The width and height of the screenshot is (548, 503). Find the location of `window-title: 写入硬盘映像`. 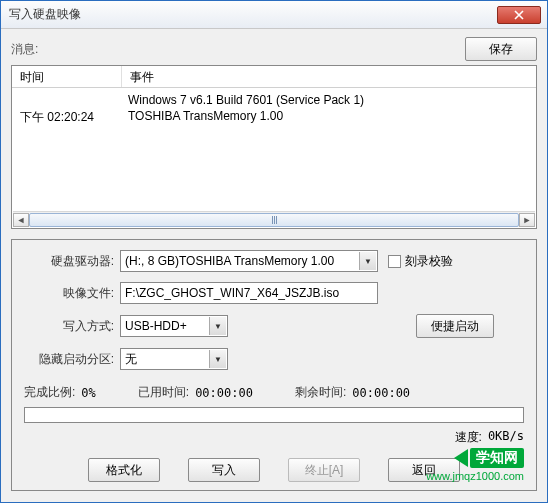

window-title: 写入硬盘映像 is located at coordinates (45, 14).